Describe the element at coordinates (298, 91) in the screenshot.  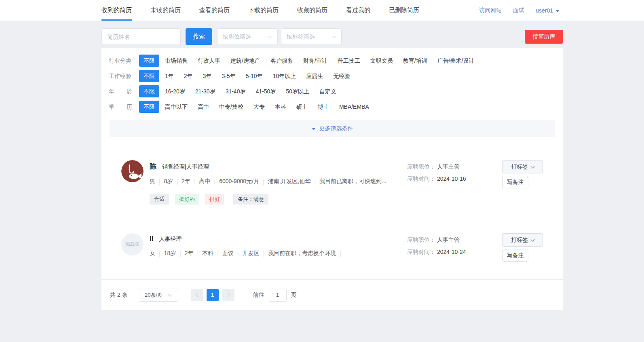
I see `filter-option: 50岁以上` at that location.